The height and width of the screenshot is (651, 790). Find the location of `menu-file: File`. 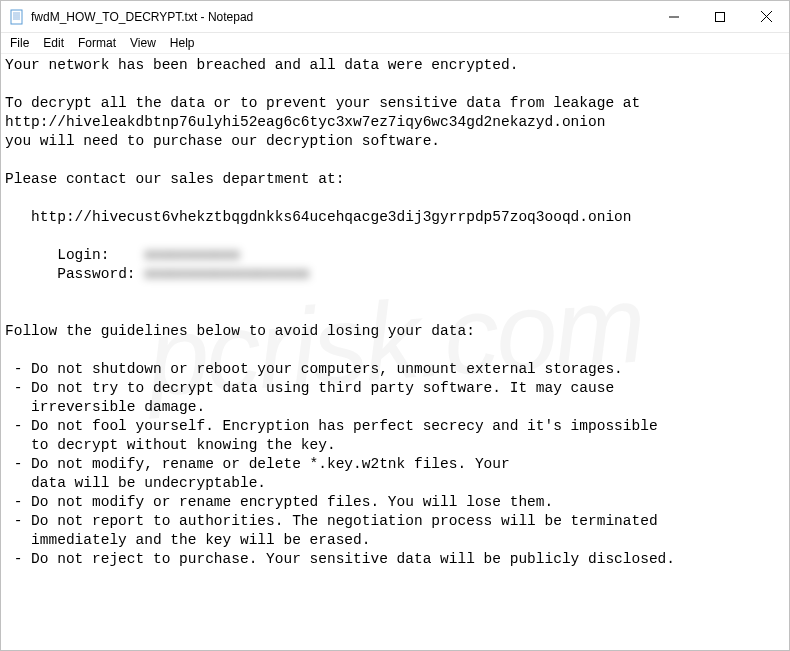

menu-file: File is located at coordinates (20, 43).